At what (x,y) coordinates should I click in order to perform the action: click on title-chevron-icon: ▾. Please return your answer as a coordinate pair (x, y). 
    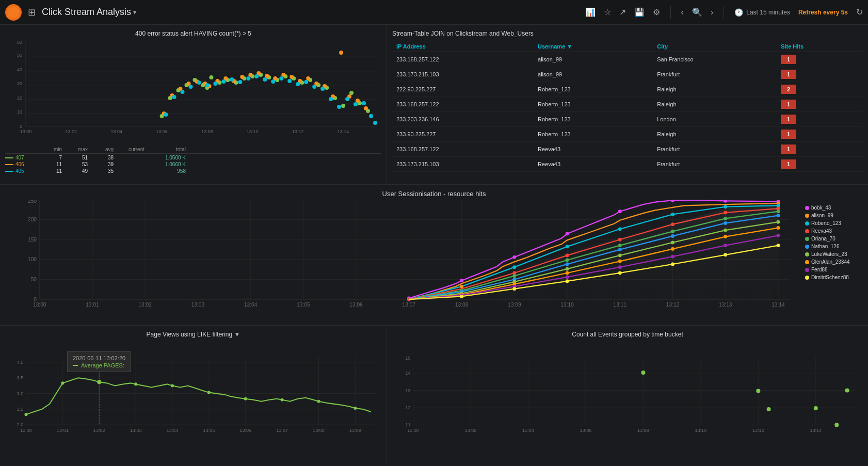
    Looking at the image, I should click on (135, 12).